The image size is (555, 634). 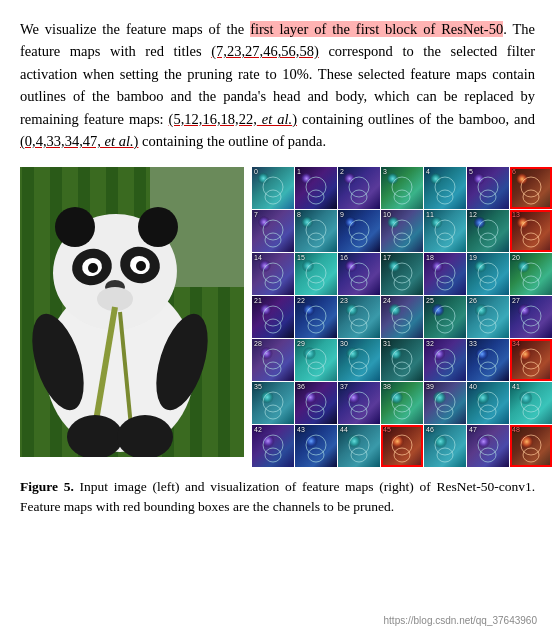 What do you see at coordinates (445, 446) in the screenshot?
I see `feature-map-cell-46: 46` at bounding box center [445, 446].